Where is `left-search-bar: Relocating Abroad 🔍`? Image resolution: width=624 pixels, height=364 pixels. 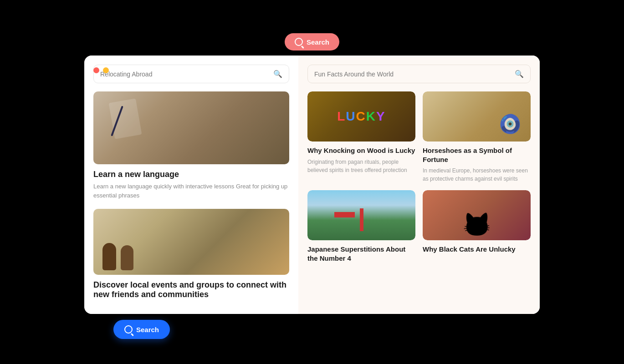
left-search-bar: Relocating Abroad 🔍 is located at coordinates (191, 74).